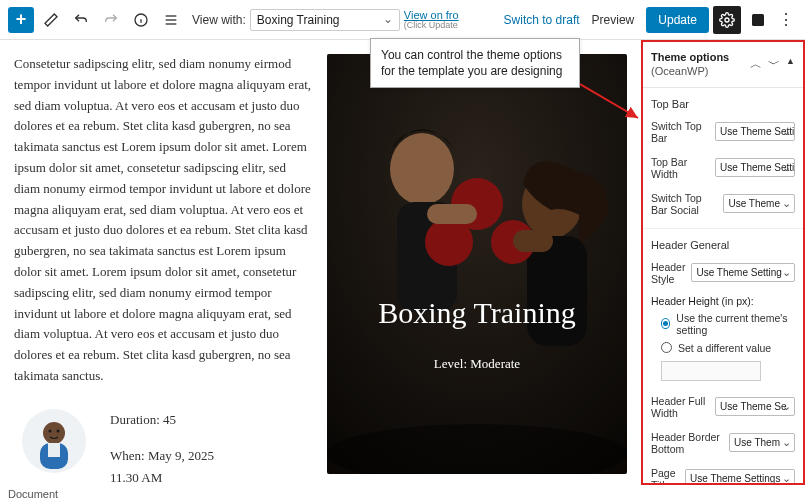 The image size is (805, 502). What do you see at coordinates (723, 324) in the screenshot?
I see `radio-use-theme: Use the current theme's setting` at bounding box center [723, 324].